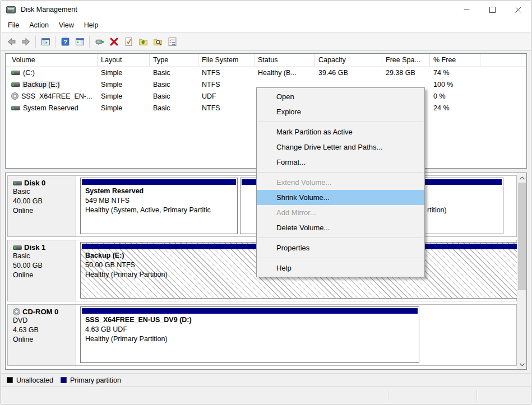 This screenshot has height=405, width=532. I want to click on disk-info-line: Basic, so click(44, 192).